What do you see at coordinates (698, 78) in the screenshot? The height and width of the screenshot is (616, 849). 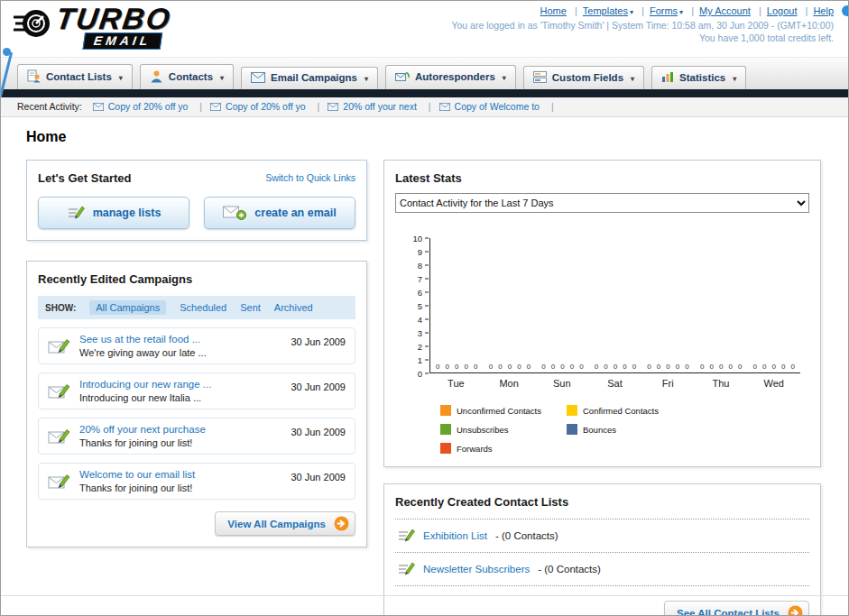 I see `nav-tab-statistics: Statistics` at bounding box center [698, 78].